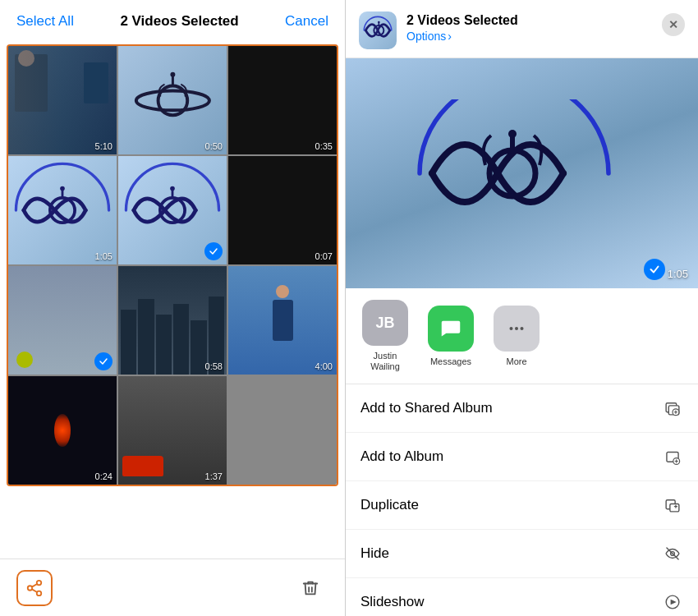 The height and width of the screenshot is (616, 698). I want to click on top-bar: Select All 2 Videos Selected Cancel, so click(172, 19).